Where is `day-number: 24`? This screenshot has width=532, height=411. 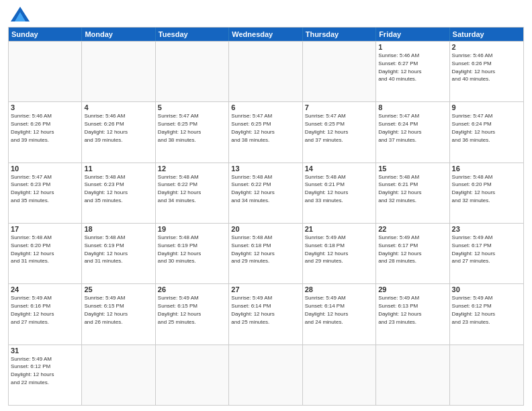
day-number: 24 is located at coordinates (45, 289).